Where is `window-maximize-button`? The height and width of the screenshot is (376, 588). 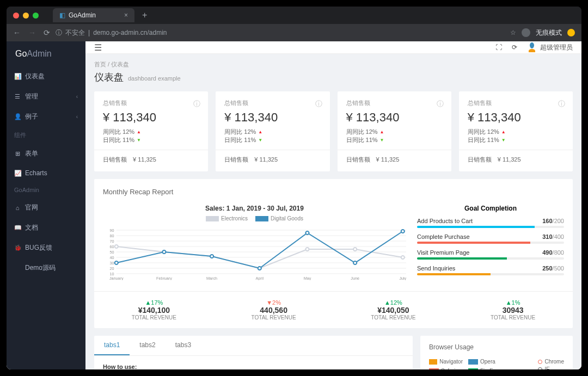
window-maximize-button is located at coordinates (36, 15).